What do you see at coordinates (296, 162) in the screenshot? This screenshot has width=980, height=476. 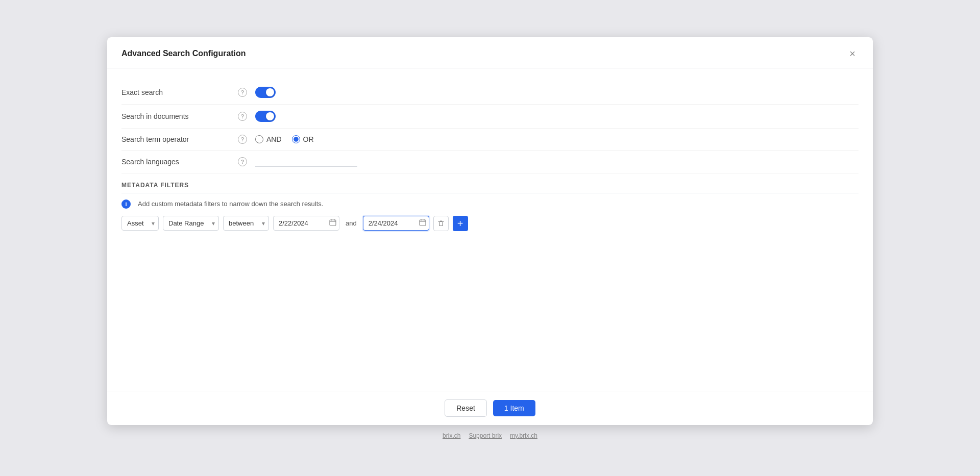 I see `search-languages-controls: ?` at bounding box center [296, 162].